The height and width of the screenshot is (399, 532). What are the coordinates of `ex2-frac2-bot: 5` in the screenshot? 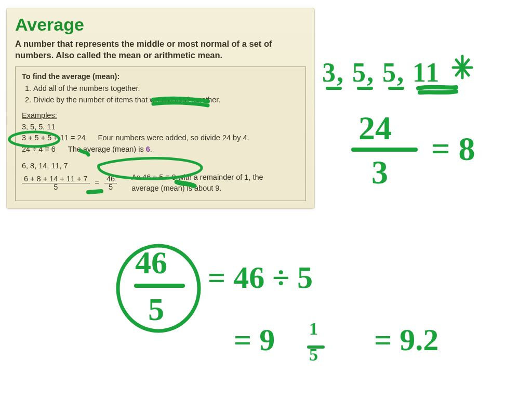 It's located at (111, 187).